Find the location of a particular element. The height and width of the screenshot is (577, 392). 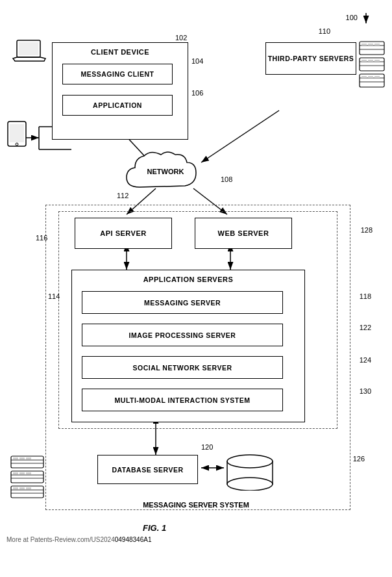

ref-124: 124 is located at coordinates (365, 360).